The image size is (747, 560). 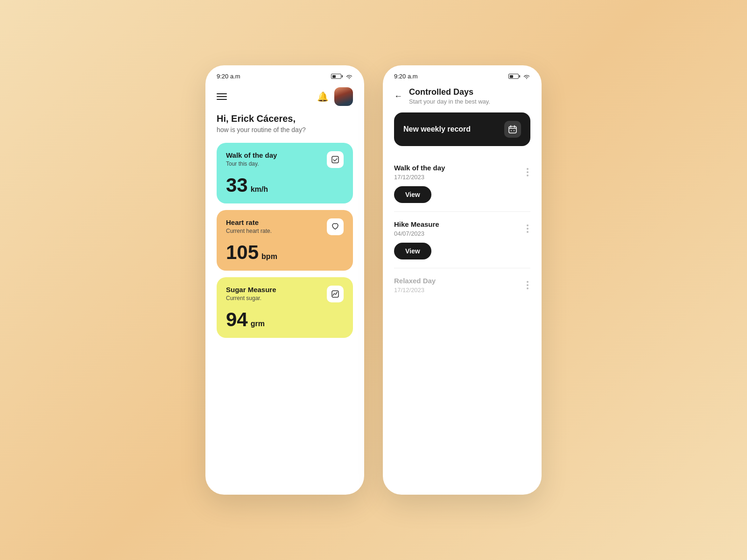 What do you see at coordinates (269, 257) in the screenshot?
I see `heart-unit: bpm` at bounding box center [269, 257].